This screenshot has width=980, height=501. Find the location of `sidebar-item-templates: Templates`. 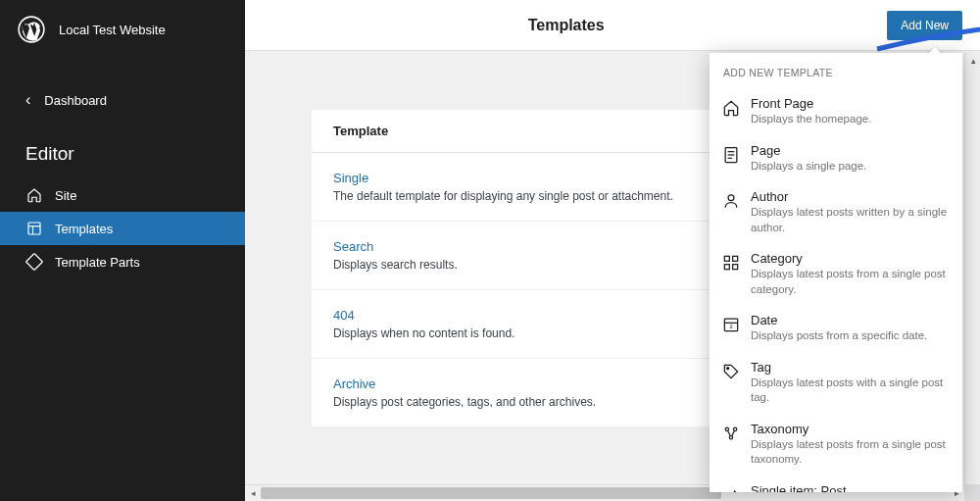

sidebar-item-templates: Templates is located at coordinates (122, 228).